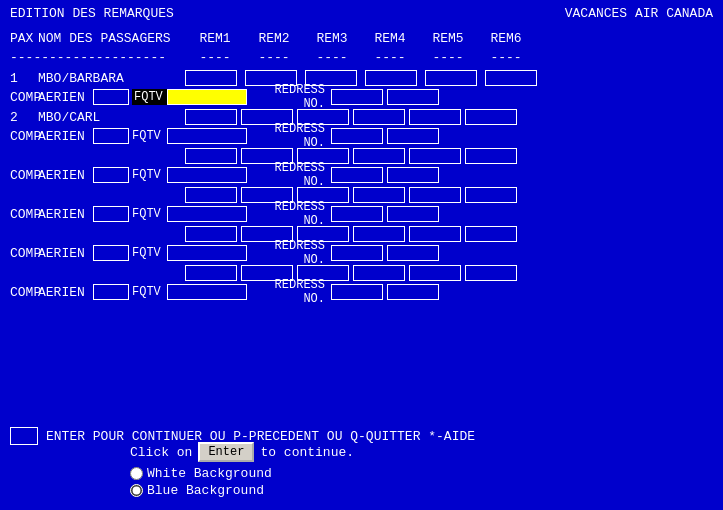 The width and height of the screenshot is (723, 510). I want to click on blue-bg-row: Blue Background, so click(242, 490).